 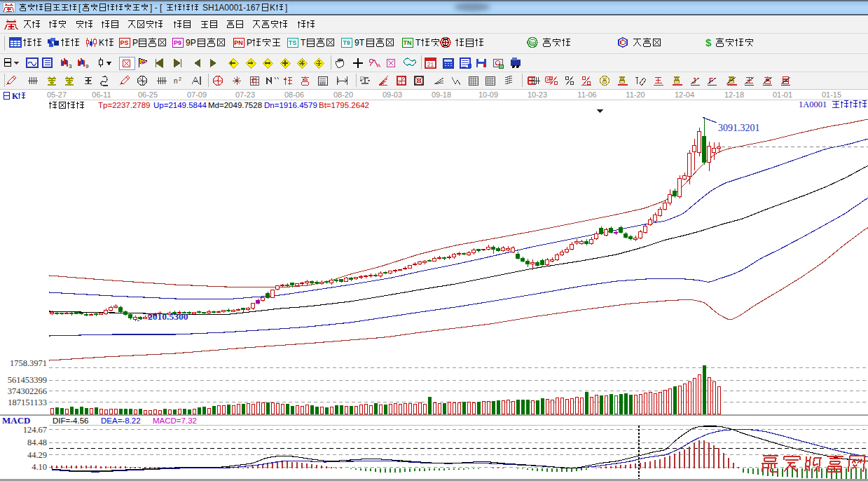 I want to click on svg-text: 01-01, so click(x=783, y=95).